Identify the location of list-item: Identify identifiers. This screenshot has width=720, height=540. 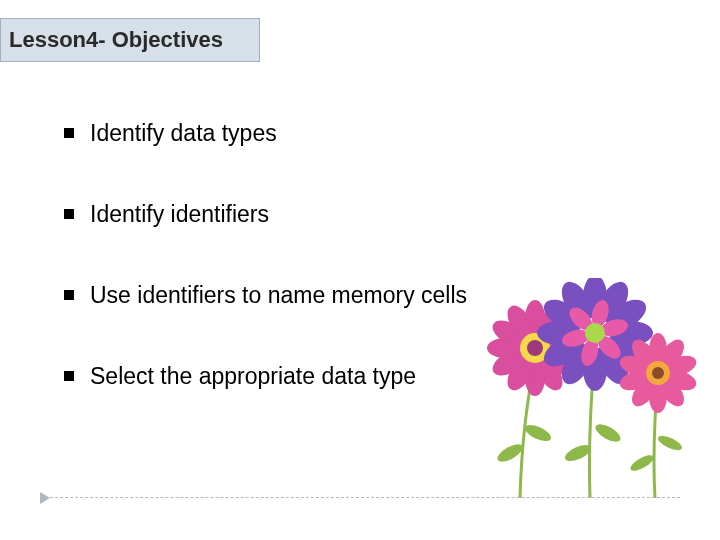
(344, 214).